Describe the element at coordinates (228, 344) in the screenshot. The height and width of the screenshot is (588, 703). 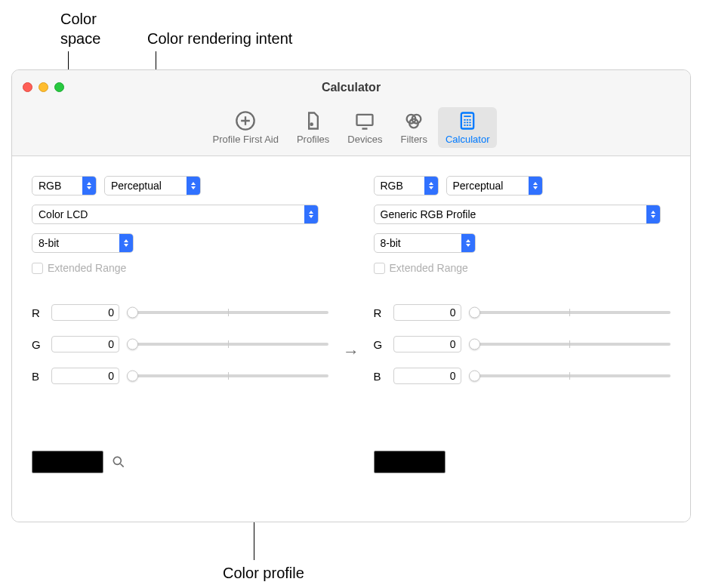
I see `source-g-slider` at that location.